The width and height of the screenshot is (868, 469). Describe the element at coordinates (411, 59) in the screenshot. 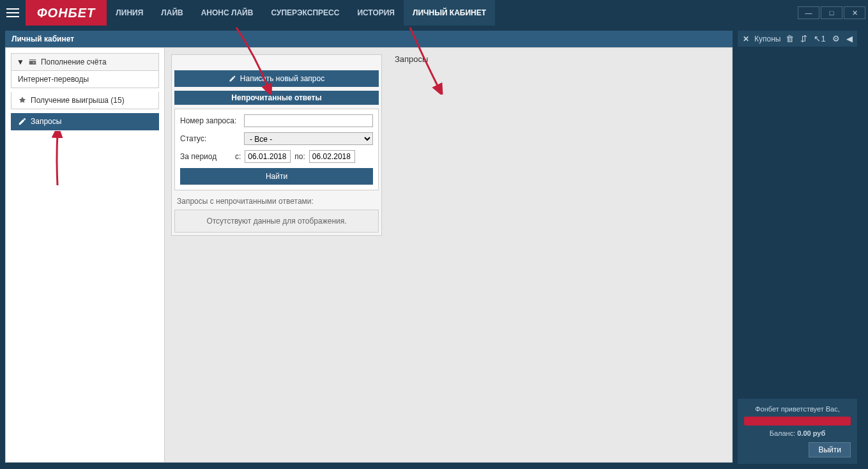

I see `requests-heading: Запросы` at that location.